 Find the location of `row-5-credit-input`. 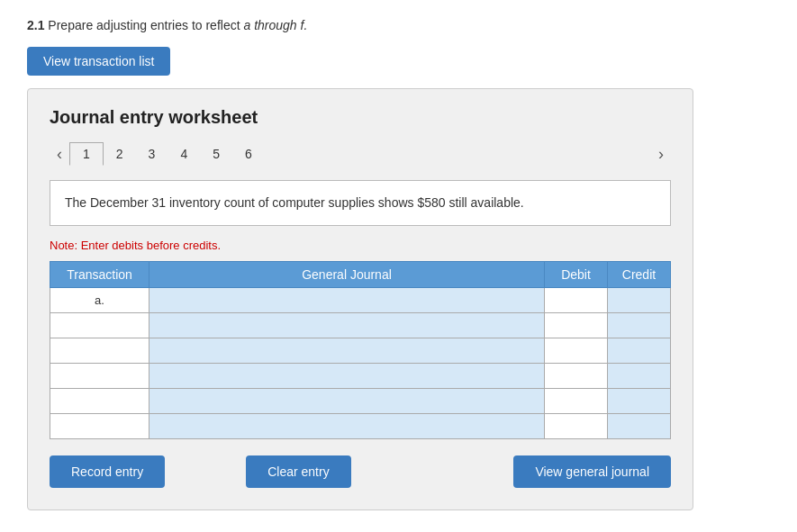

row-5-credit-input is located at coordinates (639, 401).